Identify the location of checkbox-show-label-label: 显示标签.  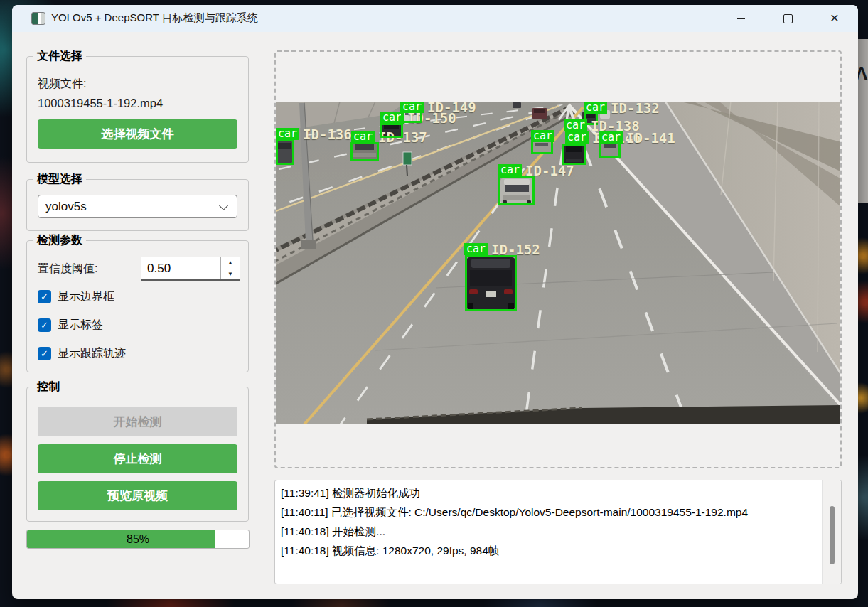
(80, 326).